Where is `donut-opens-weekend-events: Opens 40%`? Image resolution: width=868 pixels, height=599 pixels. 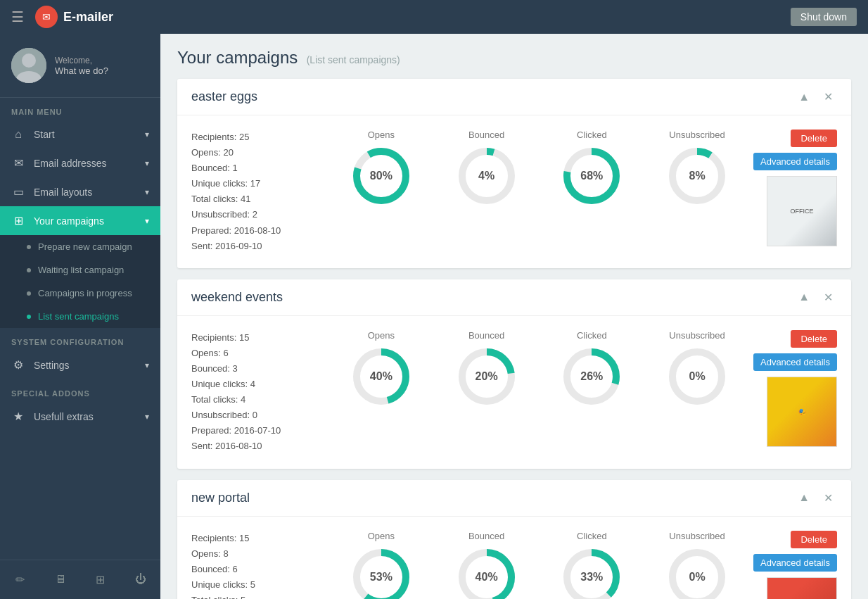 donut-opens-weekend-events: Opens 40% is located at coordinates (381, 369).